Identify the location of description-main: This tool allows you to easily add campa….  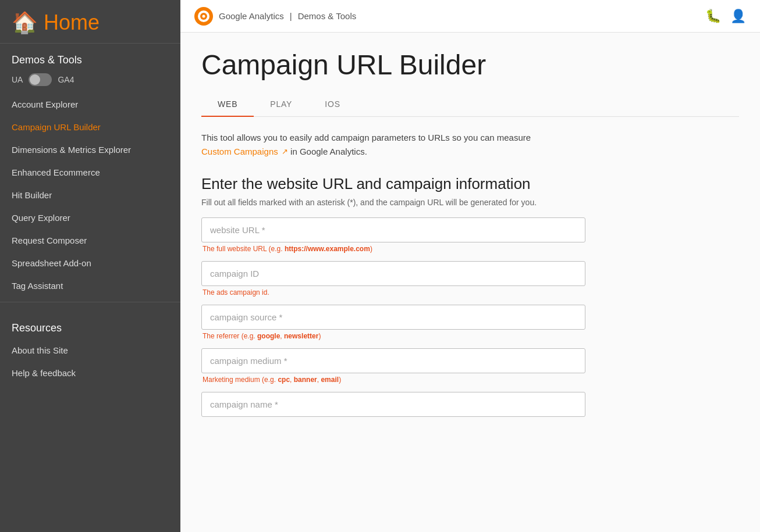
(366, 137).